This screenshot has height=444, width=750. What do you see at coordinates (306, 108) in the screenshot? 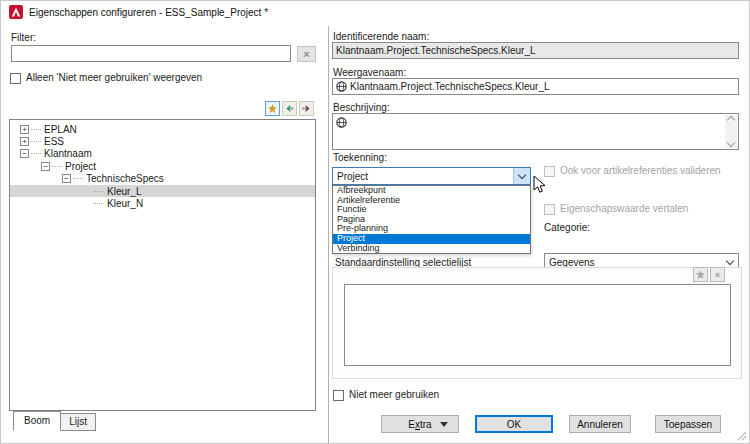
I see `next-property-button` at bounding box center [306, 108].